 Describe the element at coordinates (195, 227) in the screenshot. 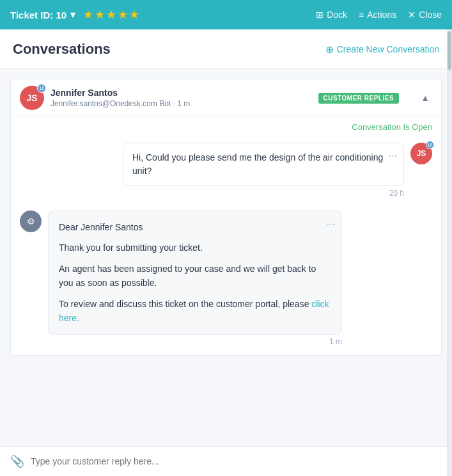

I see `bot-greeting: Dear Jennifer Santos` at that location.